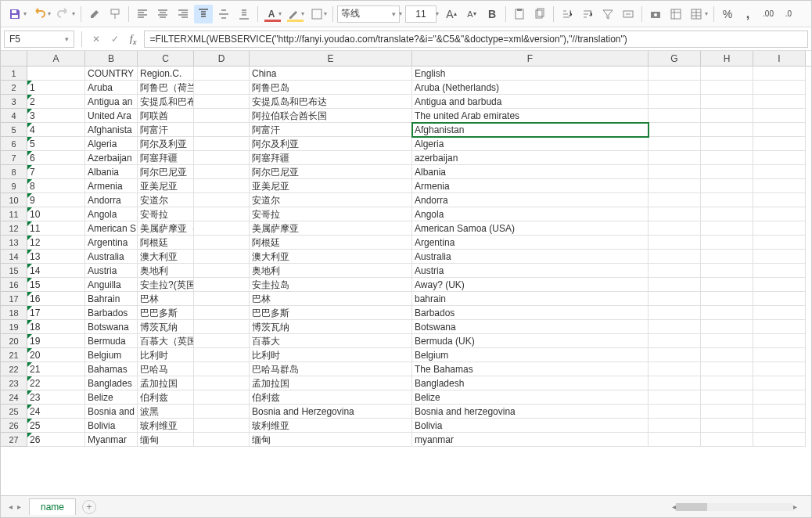 The image size is (812, 518). I want to click on align-top-icon, so click(203, 14).